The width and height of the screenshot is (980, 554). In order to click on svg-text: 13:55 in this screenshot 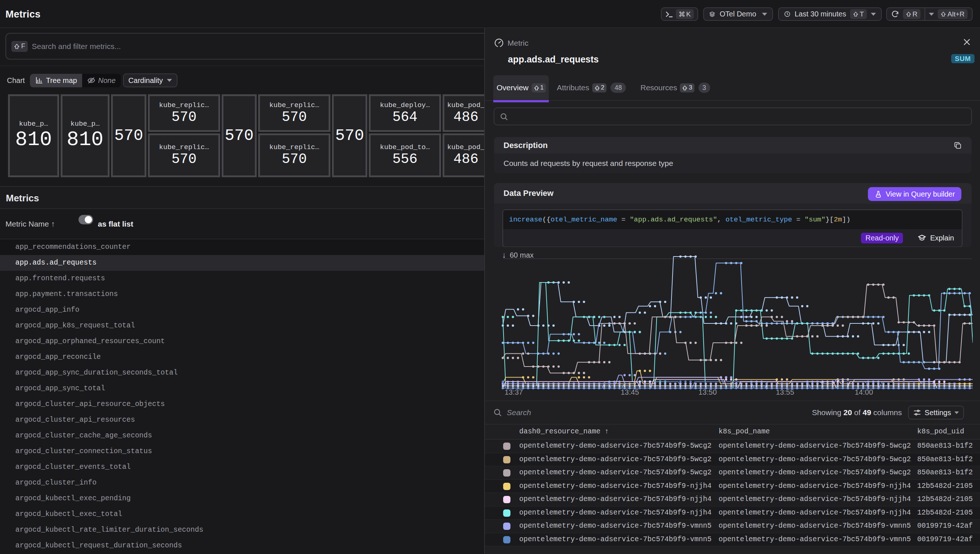, I will do `click(785, 392)`.